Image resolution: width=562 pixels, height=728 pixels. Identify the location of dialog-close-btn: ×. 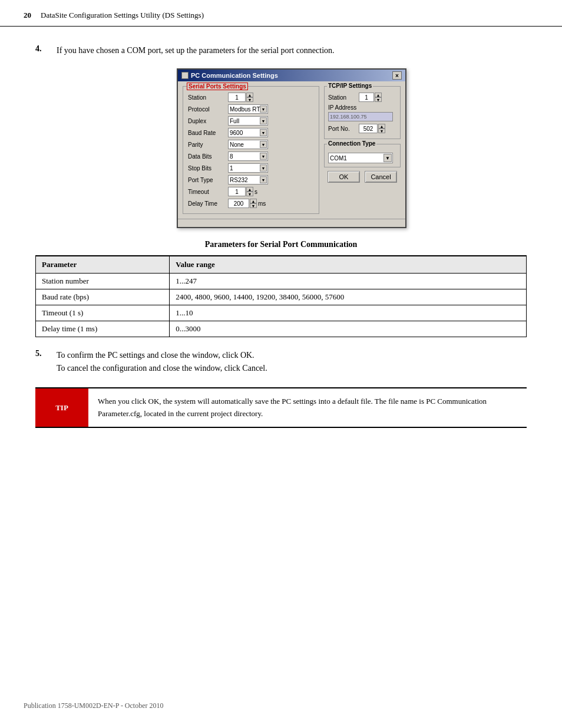
(397, 75).